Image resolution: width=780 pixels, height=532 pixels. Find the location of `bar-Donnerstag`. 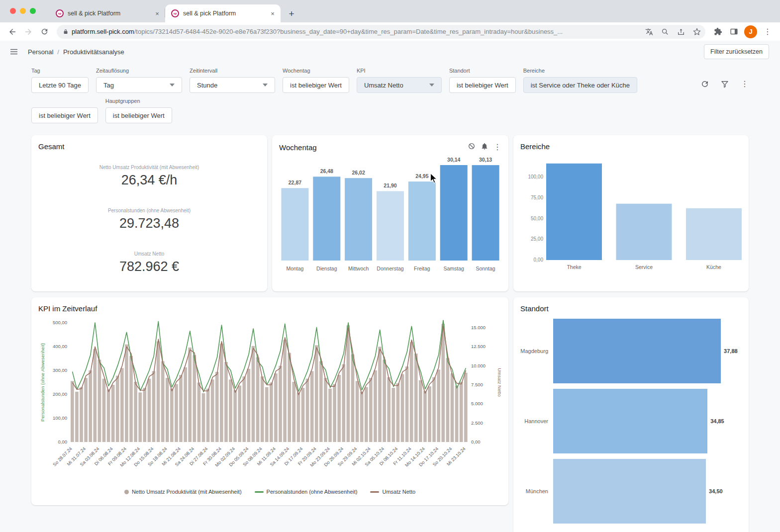

bar-Donnerstag is located at coordinates (390, 226).